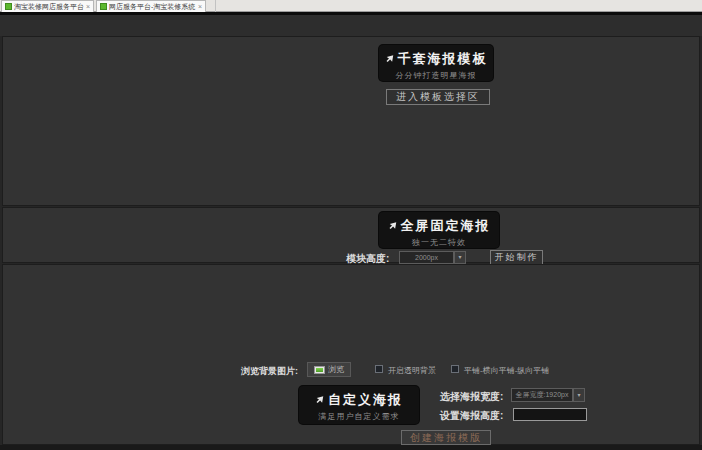 The image size is (702, 450). I want to click on browse-button: 浏览, so click(329, 370).